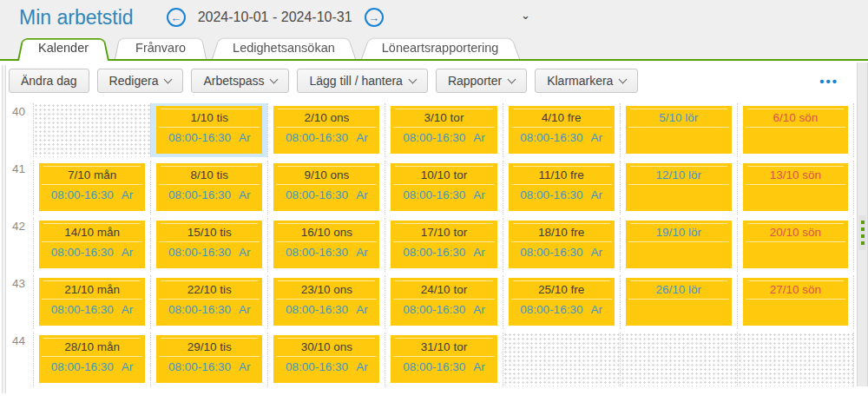 The image size is (868, 402). What do you see at coordinates (587, 81) in the screenshot?
I see `klarmarkera-dropdown-button: Klarmarkera` at bounding box center [587, 81].